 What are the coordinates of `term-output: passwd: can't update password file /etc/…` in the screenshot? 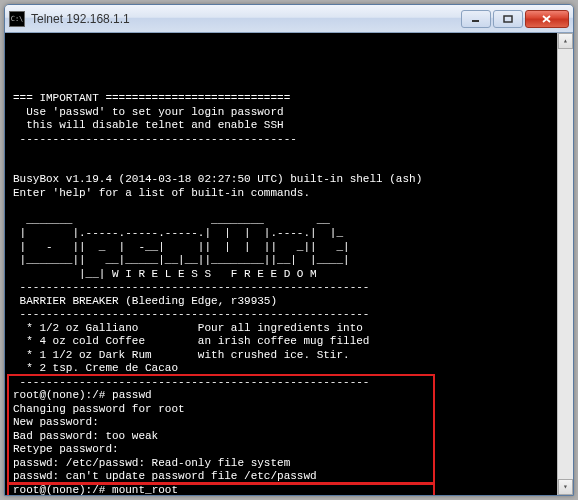 It's located at (165, 476).